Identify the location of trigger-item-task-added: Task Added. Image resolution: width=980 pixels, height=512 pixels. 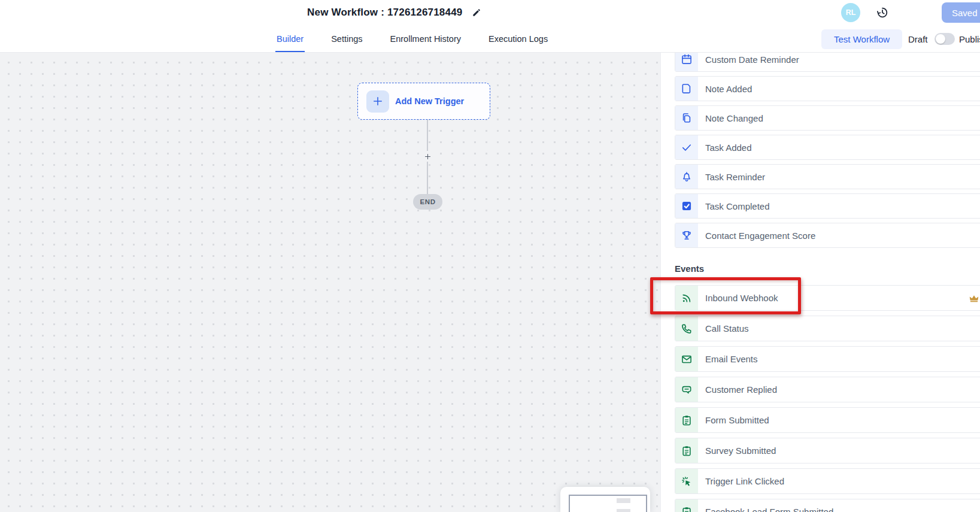
(827, 147).